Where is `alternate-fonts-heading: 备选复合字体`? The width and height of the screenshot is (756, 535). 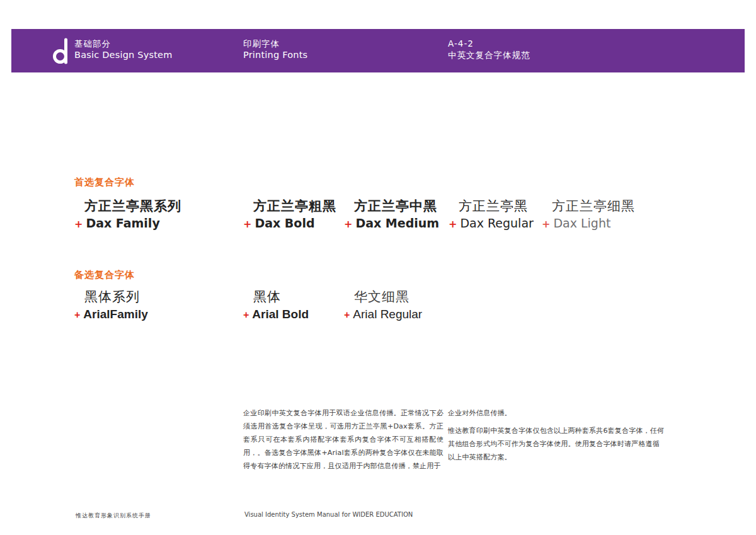
alternate-fonts-heading: 备选复合字体 is located at coordinates (105, 275).